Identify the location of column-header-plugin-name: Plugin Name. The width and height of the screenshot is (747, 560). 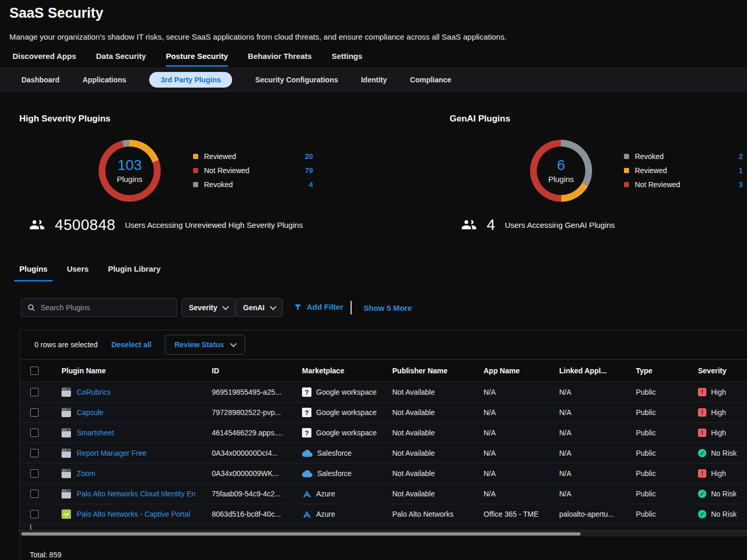
(137, 371).